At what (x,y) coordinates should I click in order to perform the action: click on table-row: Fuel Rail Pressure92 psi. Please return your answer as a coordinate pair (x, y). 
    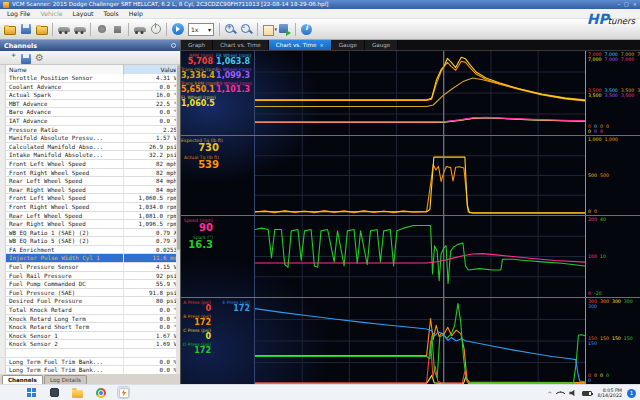
    Looking at the image, I should click on (90, 276).